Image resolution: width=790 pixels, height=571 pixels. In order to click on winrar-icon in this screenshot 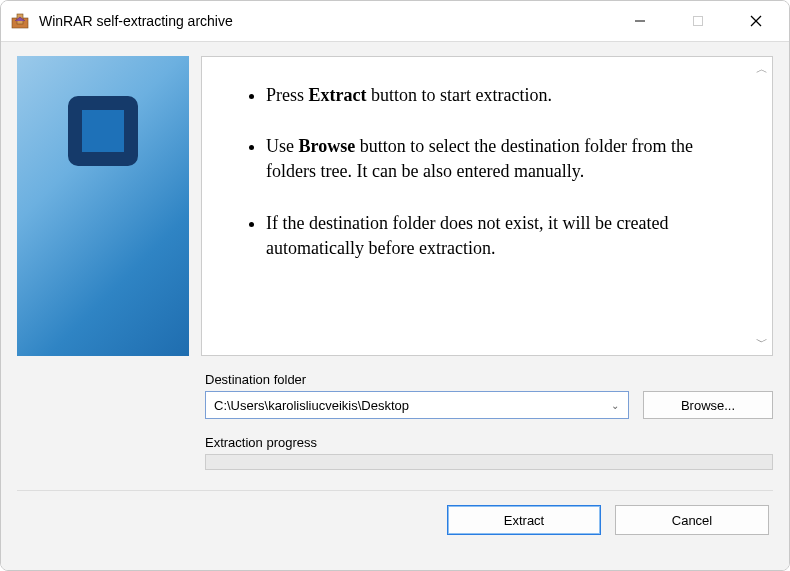, I will do `click(20, 21)`.